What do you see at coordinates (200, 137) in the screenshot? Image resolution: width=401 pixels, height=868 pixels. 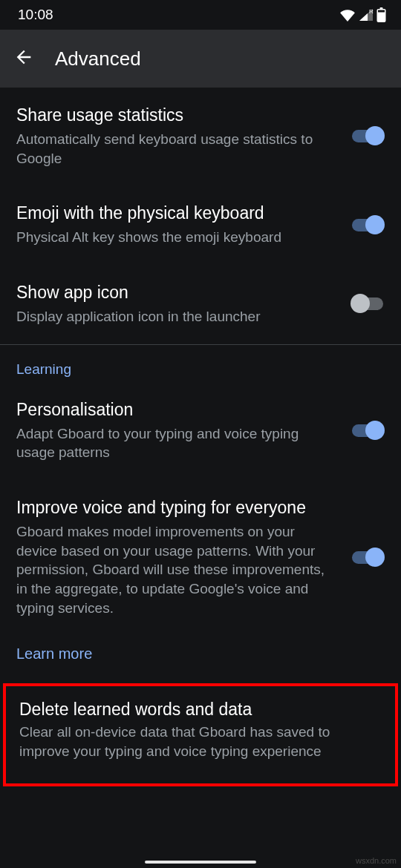 I see `setting-share-usage: Share usage statistics Automatically sen…` at bounding box center [200, 137].